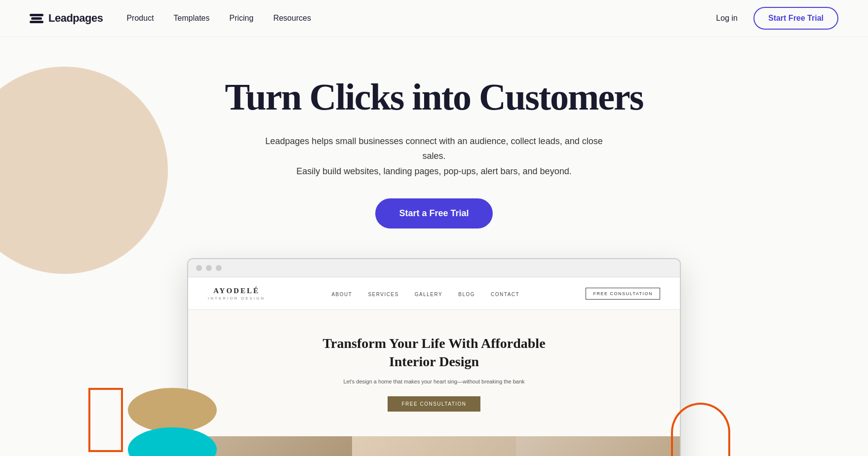 The width and height of the screenshot is (868, 456). What do you see at coordinates (383, 294) in the screenshot?
I see `mockup-link-services: SERVICES` at bounding box center [383, 294].